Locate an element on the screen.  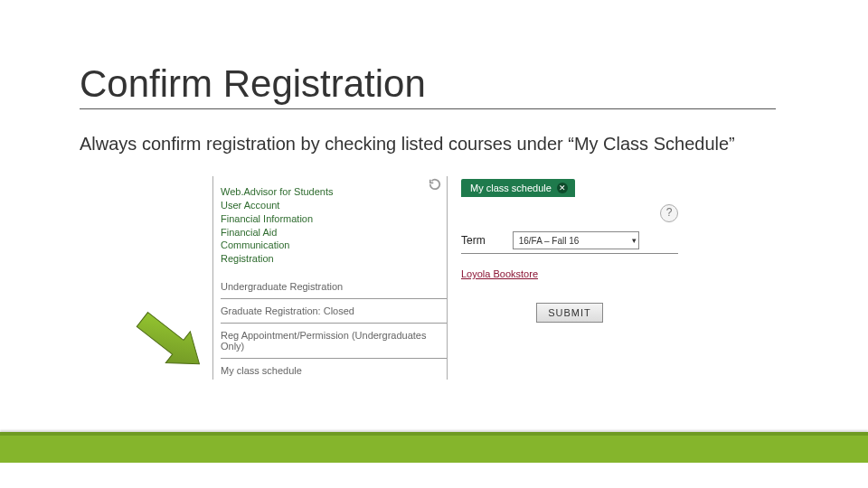
nav-row-grad-closed: Graduate Registration: Closed is located at coordinates (334, 311).